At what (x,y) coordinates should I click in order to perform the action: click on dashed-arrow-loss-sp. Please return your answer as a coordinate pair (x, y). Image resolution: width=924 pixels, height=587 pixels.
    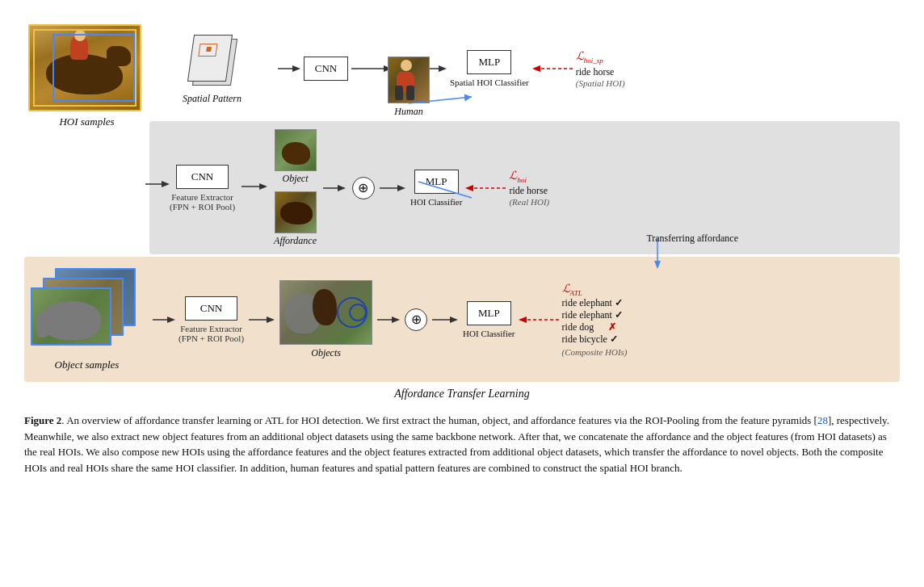
    Looking at the image, I should click on (552, 69).